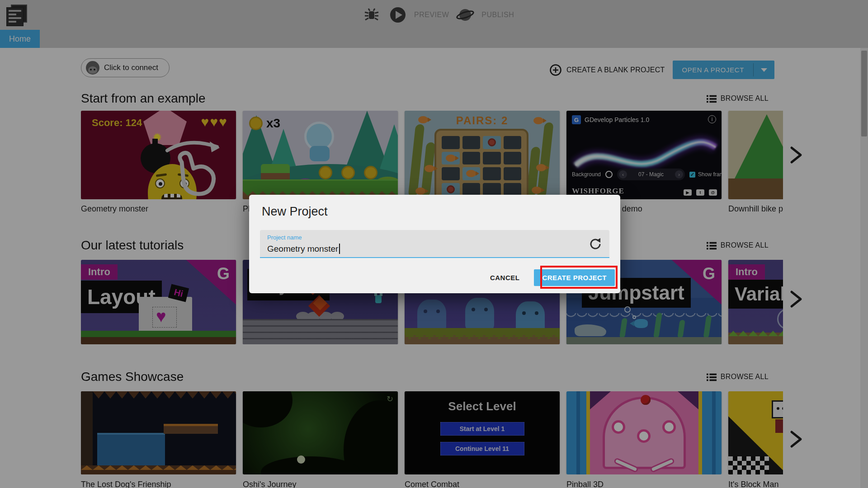 Image resolution: width=868 pixels, height=488 pixels. I want to click on youtube-icon: ▶, so click(688, 192).